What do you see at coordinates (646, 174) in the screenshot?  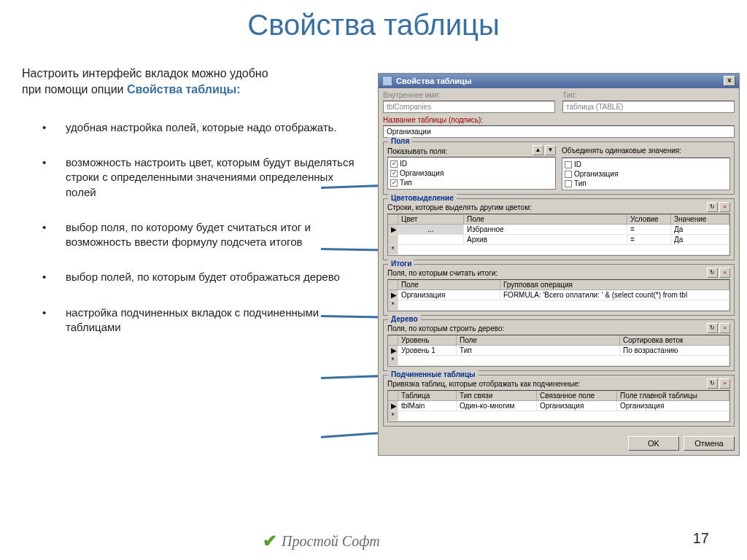 I see `merge-fields-listbox: ID Организация Тип` at bounding box center [646, 174].